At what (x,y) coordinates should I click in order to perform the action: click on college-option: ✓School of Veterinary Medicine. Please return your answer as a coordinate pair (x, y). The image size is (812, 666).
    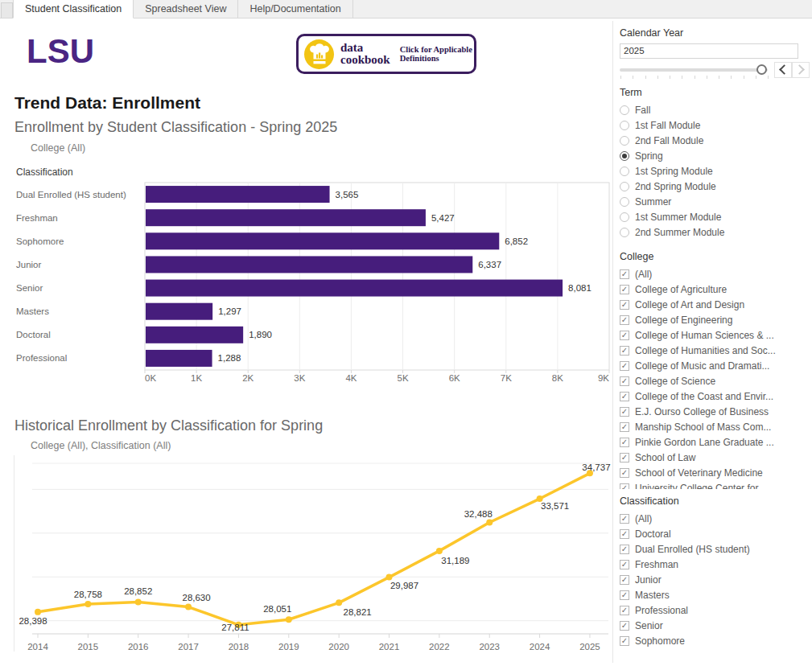
    Looking at the image, I should click on (713, 473).